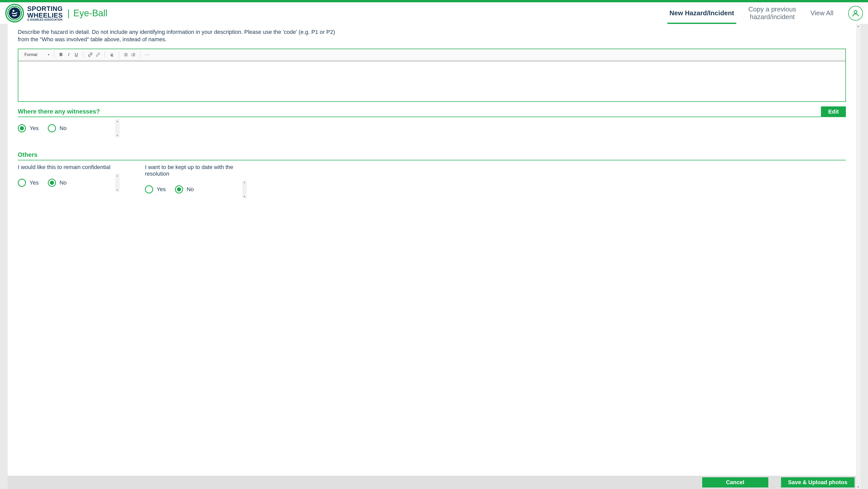 The height and width of the screenshot is (489, 868). I want to click on link-button, so click(90, 55).